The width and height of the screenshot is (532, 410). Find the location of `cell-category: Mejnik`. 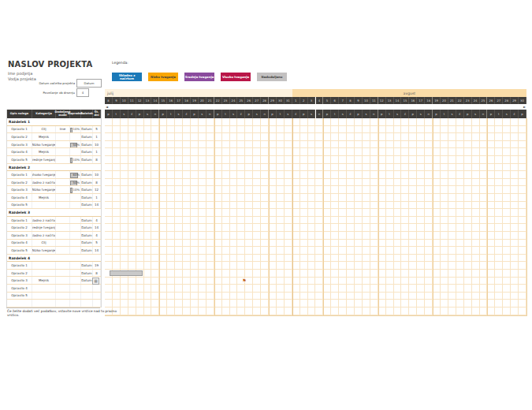

cell-category: Mejnik is located at coordinates (44, 281).